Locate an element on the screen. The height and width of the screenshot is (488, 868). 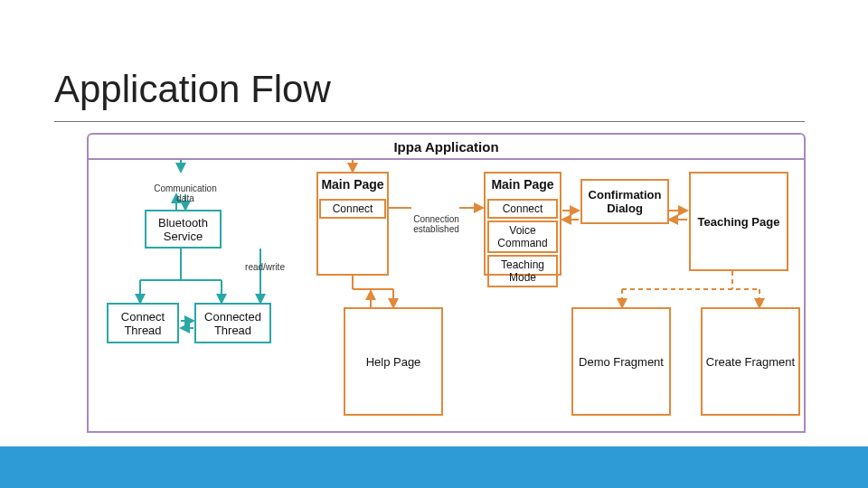
main-page-1-title: Main Page is located at coordinates (353, 184).